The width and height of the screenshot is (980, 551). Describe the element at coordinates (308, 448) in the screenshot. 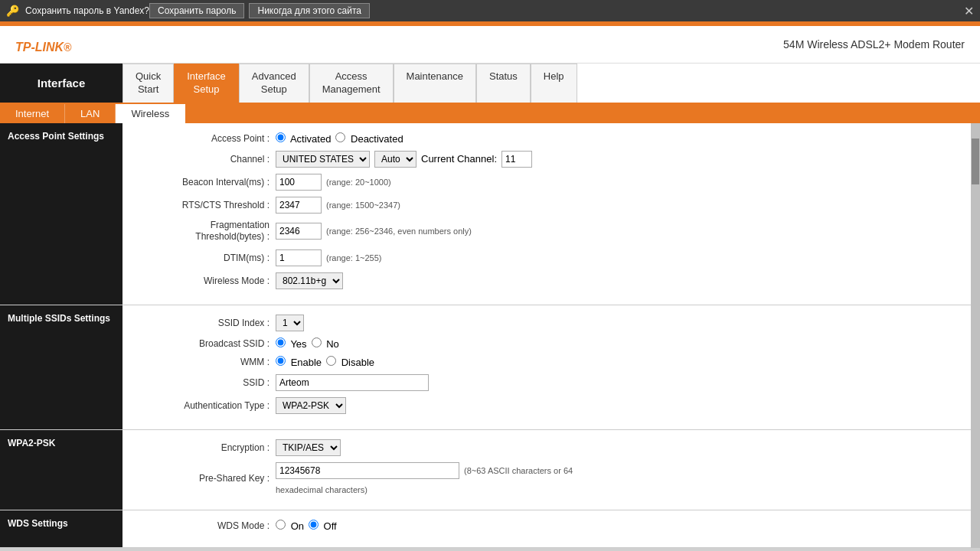

I see `encryption-value: TKIP/AES` at that location.